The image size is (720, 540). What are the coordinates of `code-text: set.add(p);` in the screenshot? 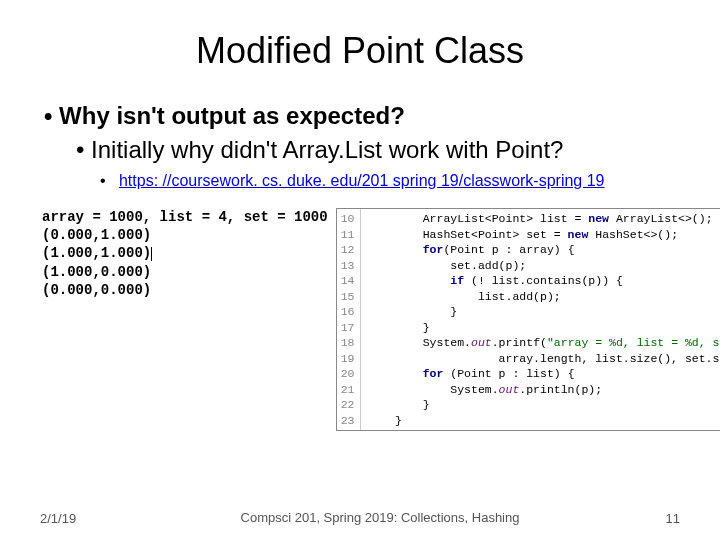 It's located at (446, 266).